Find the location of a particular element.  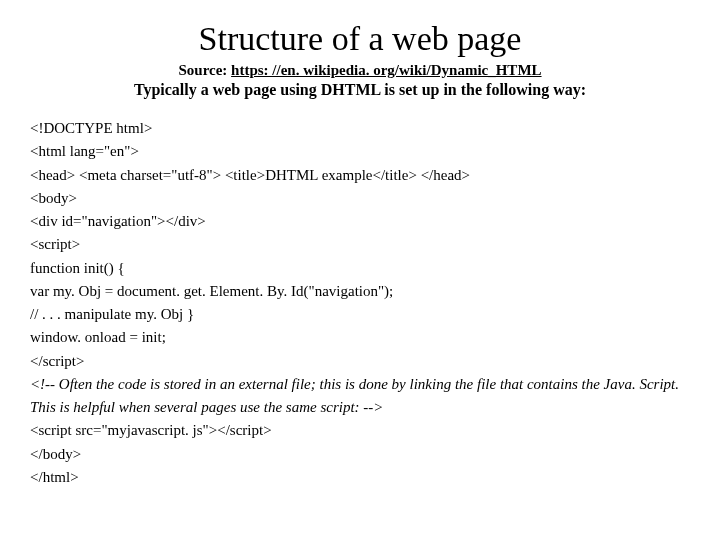

code-comment: <!-- Often the code is stored in an exte… is located at coordinates (360, 396).